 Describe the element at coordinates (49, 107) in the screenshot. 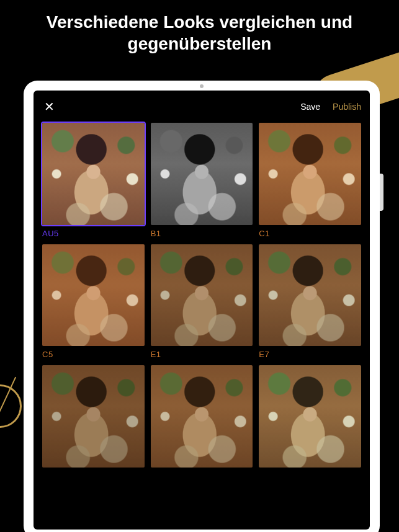

I see `close-icon: ✕` at that location.